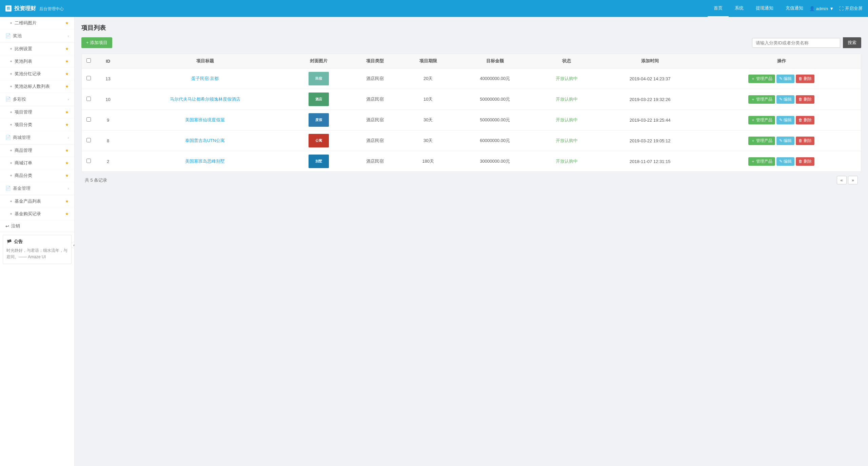 This screenshot has width=868, height=466. I want to click on search-input, so click(796, 43).